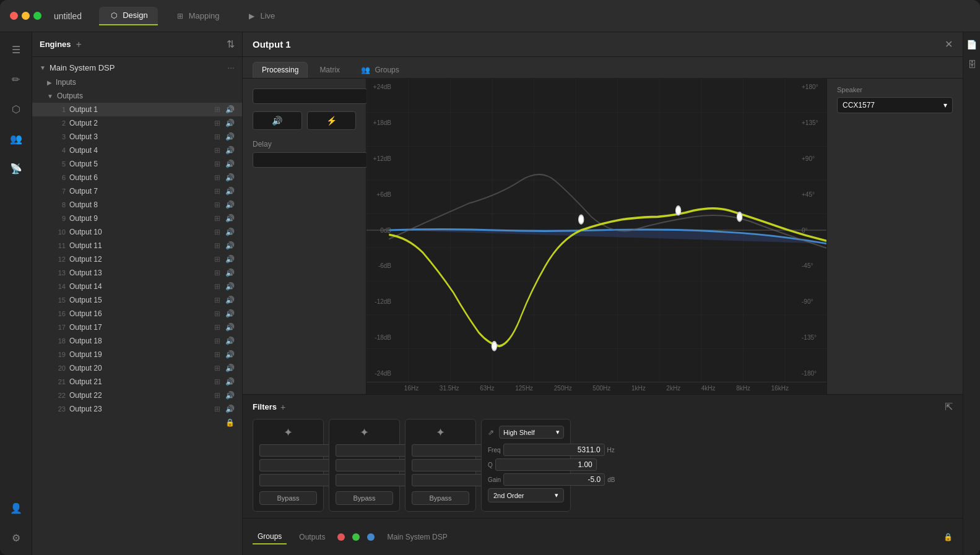 The height and width of the screenshot is (555, 980). Describe the element at coordinates (597, 388) in the screenshot. I see `eq-x-labels: 16Hz 31.5Hz 63Hz 125Hz 250Hz 500Hz 1kHz …` at that location.